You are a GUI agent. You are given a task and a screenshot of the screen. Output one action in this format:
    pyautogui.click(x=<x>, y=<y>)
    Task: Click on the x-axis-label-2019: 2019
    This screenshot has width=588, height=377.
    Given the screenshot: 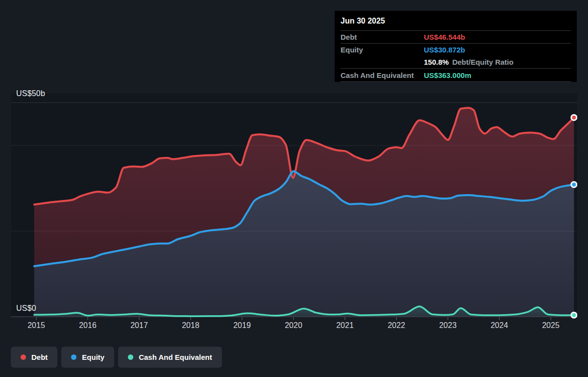 What is the action you would take?
    pyautogui.click(x=242, y=326)
    